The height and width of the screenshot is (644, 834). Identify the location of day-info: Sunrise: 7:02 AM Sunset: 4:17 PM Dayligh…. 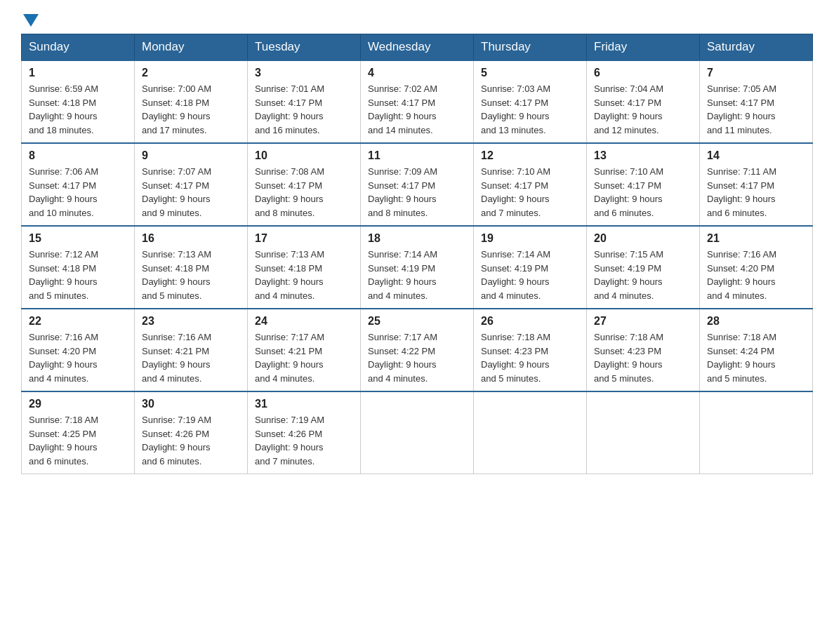
(417, 109).